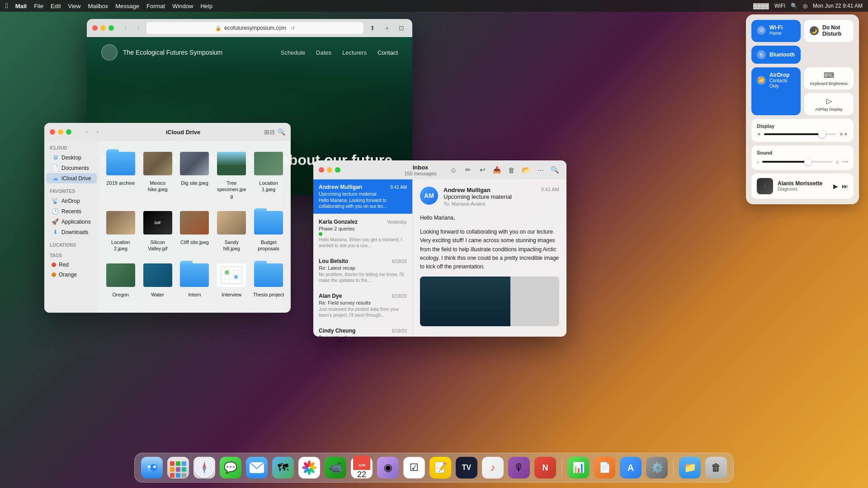  What do you see at coordinates (269, 279) in the screenshot?
I see `list-item: Thesis project` at bounding box center [269, 279].